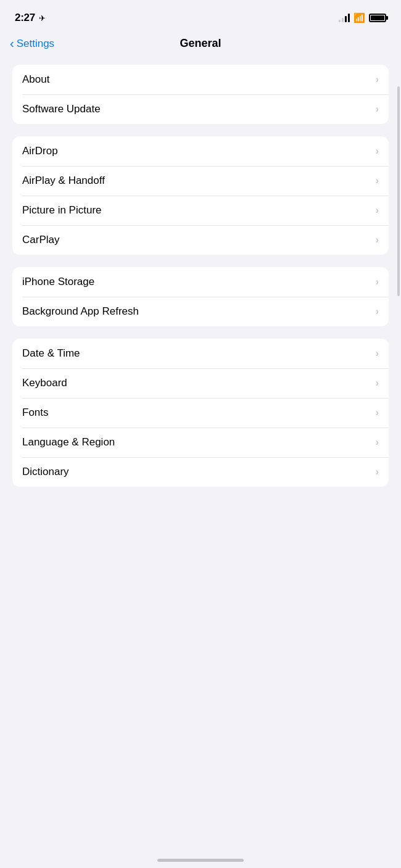 This screenshot has width=401, height=868. I want to click on settings-row-fonts: Fonts ›, so click(200, 413).